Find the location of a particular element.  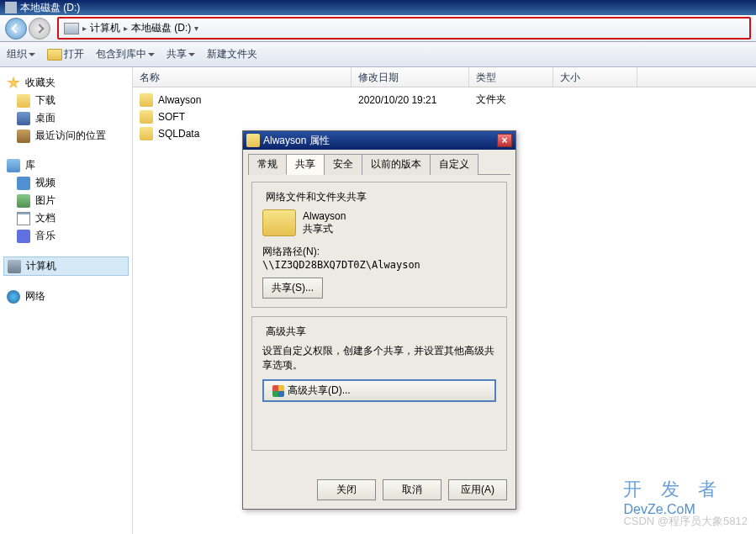

path-label: 网络路径(N): is located at coordinates (379, 252).